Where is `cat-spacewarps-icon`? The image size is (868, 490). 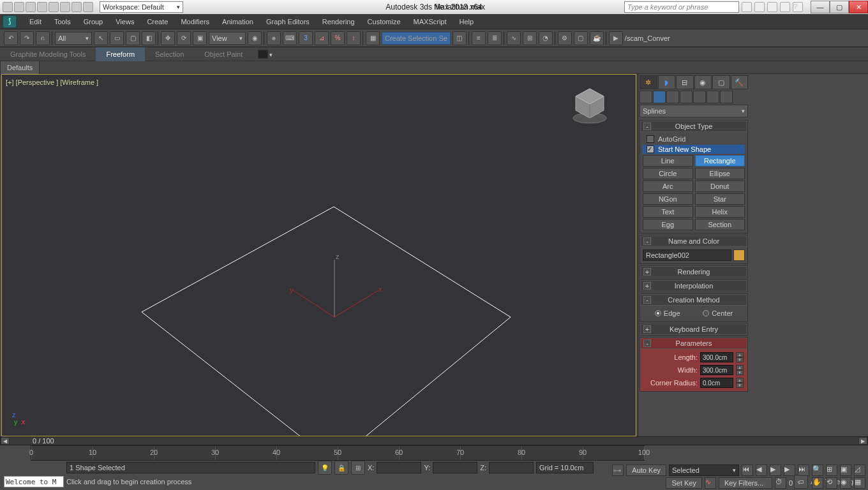
cat-spacewarps-icon is located at coordinates (713, 97).